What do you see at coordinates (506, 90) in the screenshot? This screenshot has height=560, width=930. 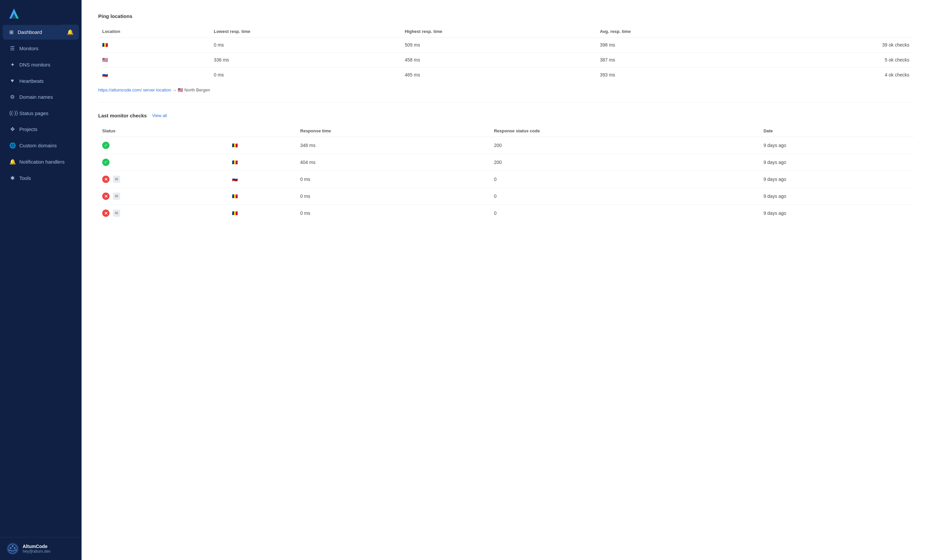 I see `server-location-note: https://altumcode.com/ server location →…` at bounding box center [506, 90].